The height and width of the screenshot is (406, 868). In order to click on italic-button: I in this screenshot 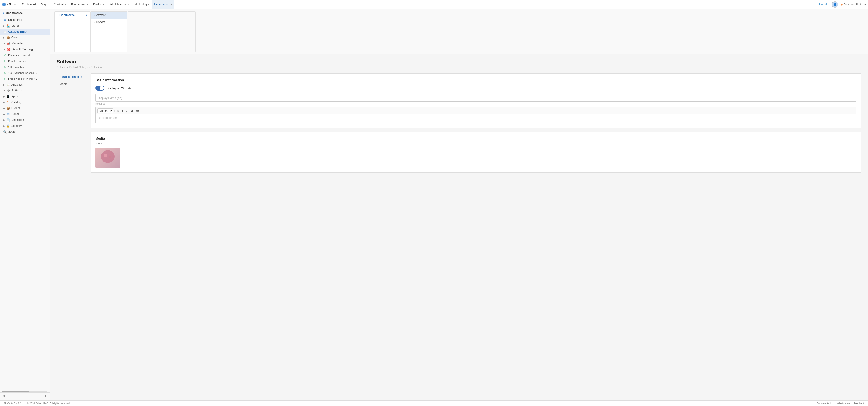, I will do `click(123, 111)`.